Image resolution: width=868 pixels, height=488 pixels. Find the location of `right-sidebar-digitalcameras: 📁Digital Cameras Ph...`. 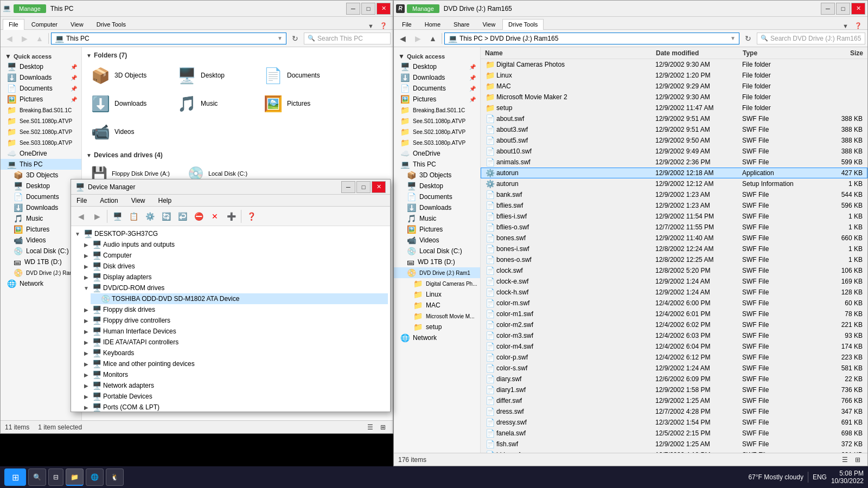

right-sidebar-digitalcameras: 📁Digital Cameras Ph... is located at coordinates (437, 284).